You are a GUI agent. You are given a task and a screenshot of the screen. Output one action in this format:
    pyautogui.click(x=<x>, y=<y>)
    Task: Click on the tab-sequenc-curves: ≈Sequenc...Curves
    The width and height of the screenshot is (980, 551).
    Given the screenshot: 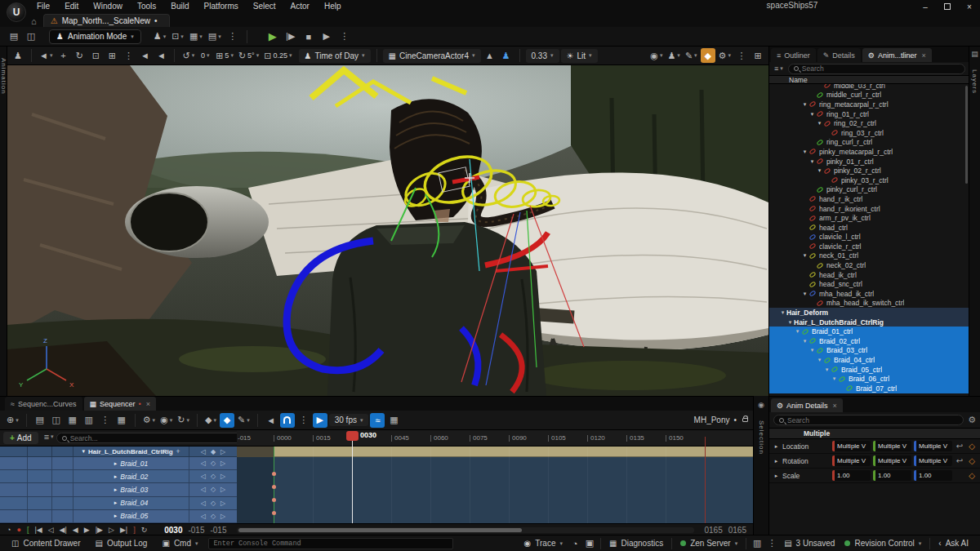 What is the action you would take?
    pyautogui.click(x=44, y=403)
    